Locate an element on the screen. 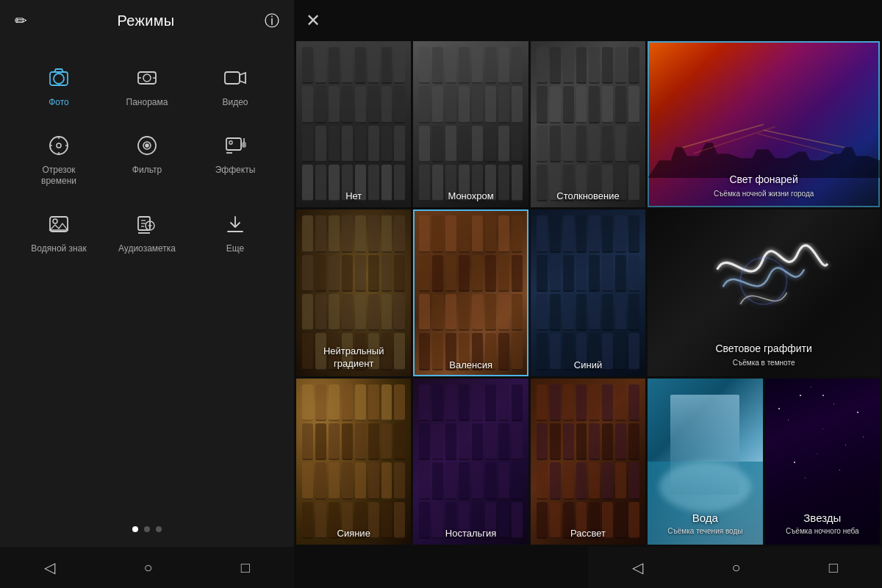 Image resolution: width=882 pixels, height=588 pixels. special-water-sublabel: Съёмка течения воды is located at coordinates (705, 531).